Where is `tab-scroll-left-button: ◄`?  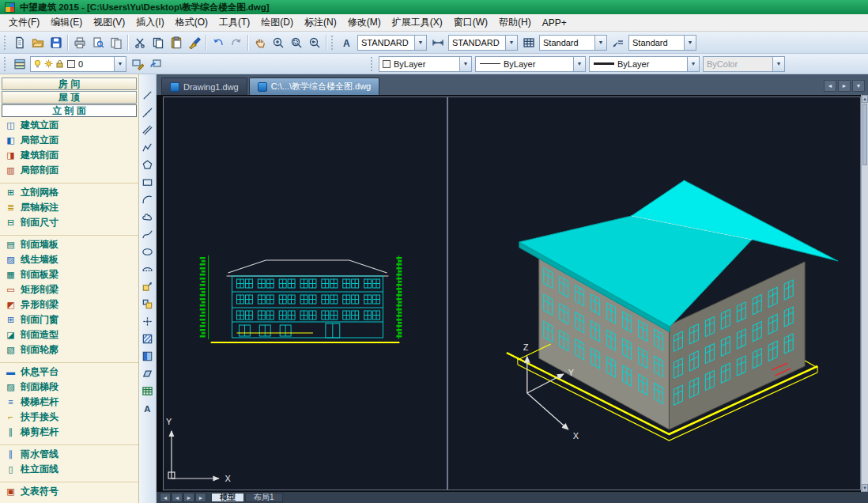
tab-scroll-left-button: ◄ is located at coordinates (830, 85).